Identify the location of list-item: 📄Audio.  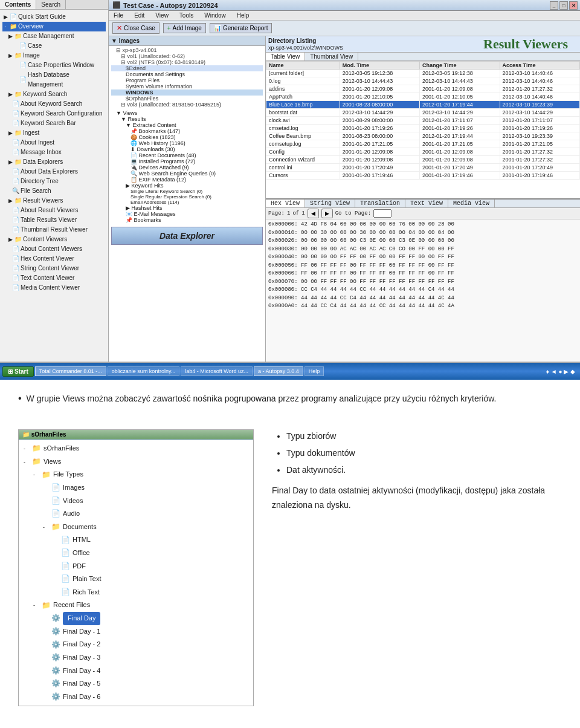
(136, 514).